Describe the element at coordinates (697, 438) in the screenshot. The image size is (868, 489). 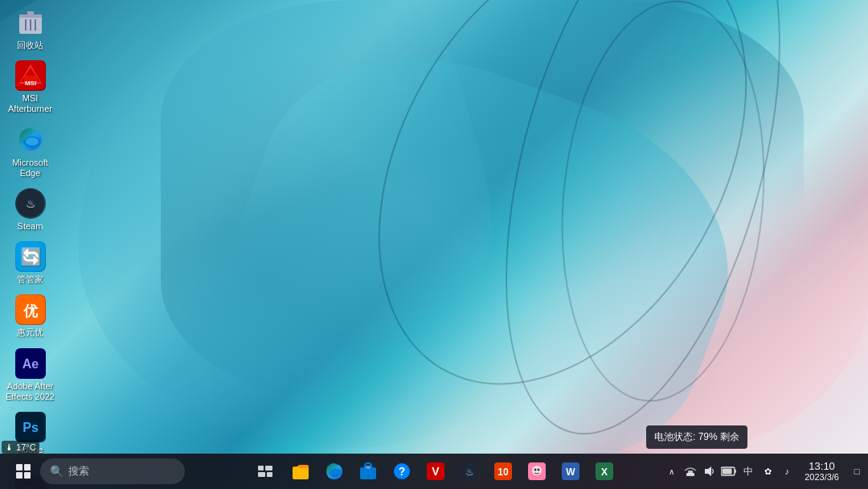
I see `battery-tooltip: 电池状态: 79% 剩余` at that location.